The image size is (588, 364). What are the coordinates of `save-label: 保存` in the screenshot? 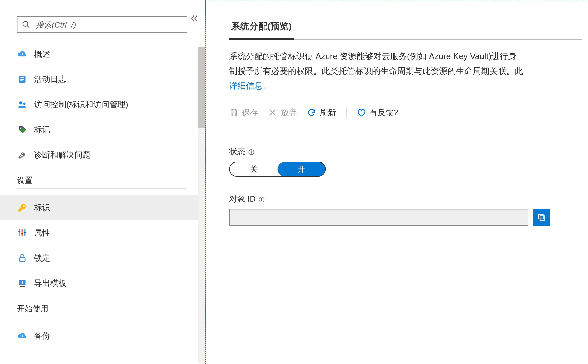 It's located at (250, 113).